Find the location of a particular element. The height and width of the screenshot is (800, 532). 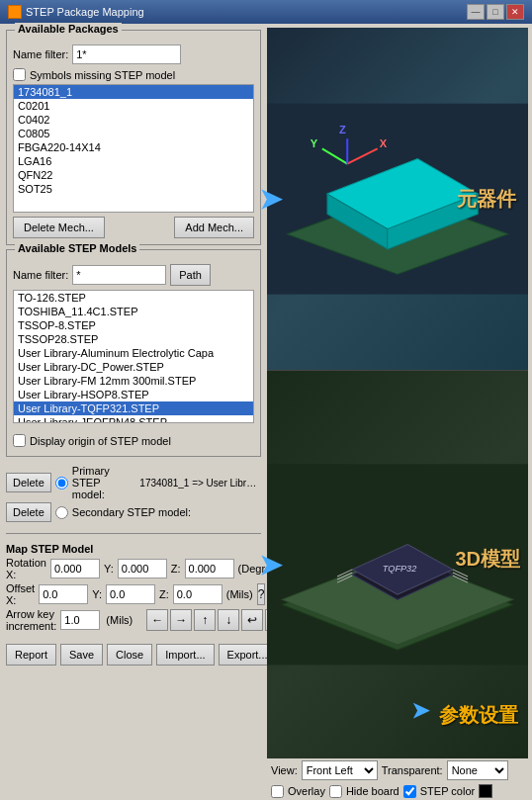

list-item: User Library-Aluminum Electrolytic Capa is located at coordinates (133, 353).